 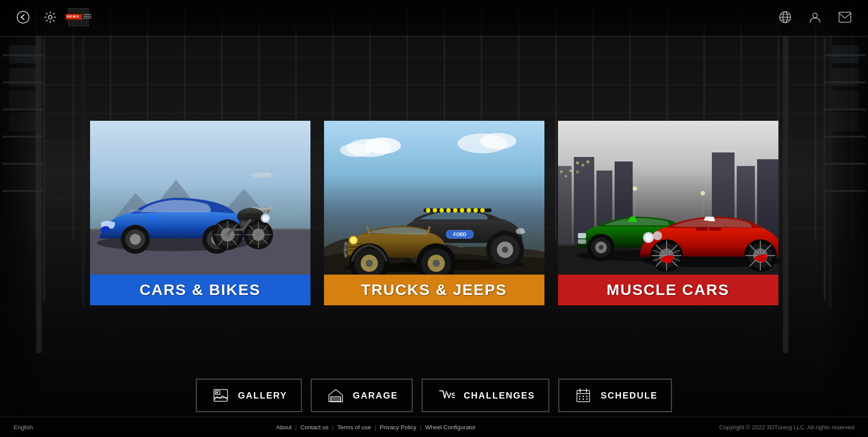 What do you see at coordinates (668, 290) in the screenshot?
I see `card-label-text-muscle-cars: MUSCLE CARS` at bounding box center [668, 290].